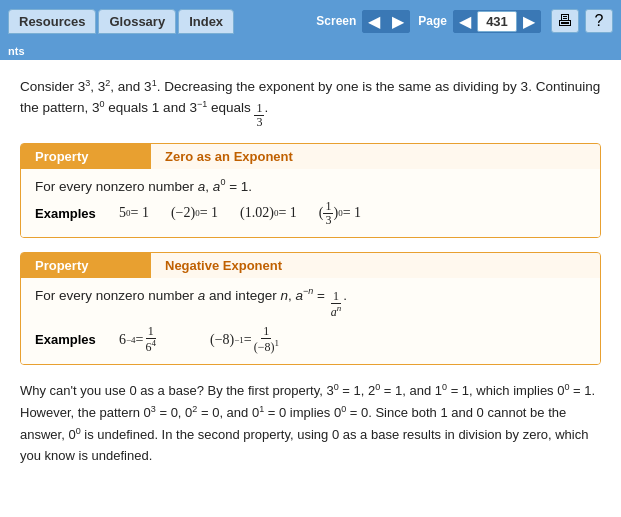 Image resolution: width=621 pixels, height=517 pixels. Describe the element at coordinates (480, 22) in the screenshot. I see `page-area: Page ◀ 431 ▶` at that location.